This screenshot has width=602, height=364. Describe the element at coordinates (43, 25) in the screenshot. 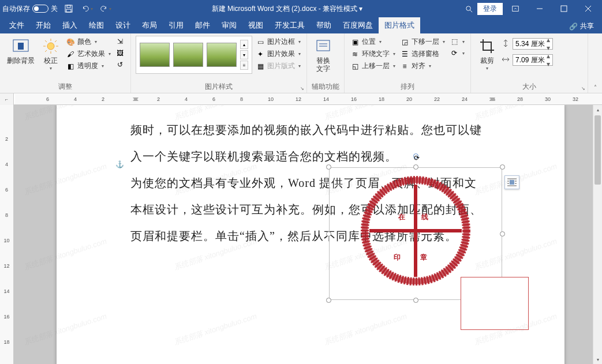

I see `tab-home: 开始` at that location.